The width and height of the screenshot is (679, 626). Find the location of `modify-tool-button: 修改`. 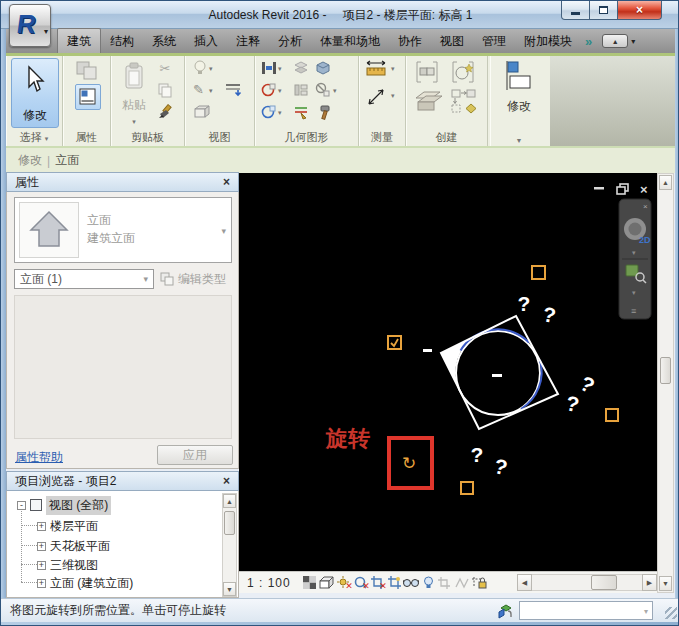

modify-tool-button: 修改 is located at coordinates (35, 93).